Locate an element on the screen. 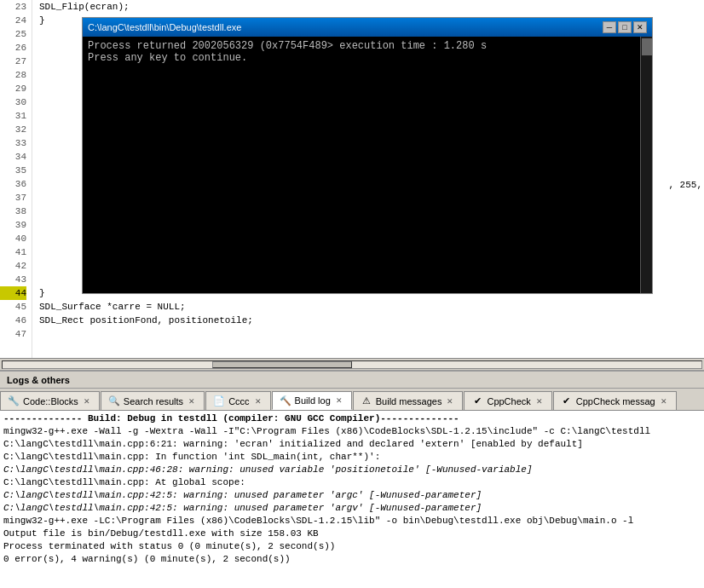 Image resolution: width=704 pixels, height=588 pixels. tab-close-build: ✕ is located at coordinates (339, 401).